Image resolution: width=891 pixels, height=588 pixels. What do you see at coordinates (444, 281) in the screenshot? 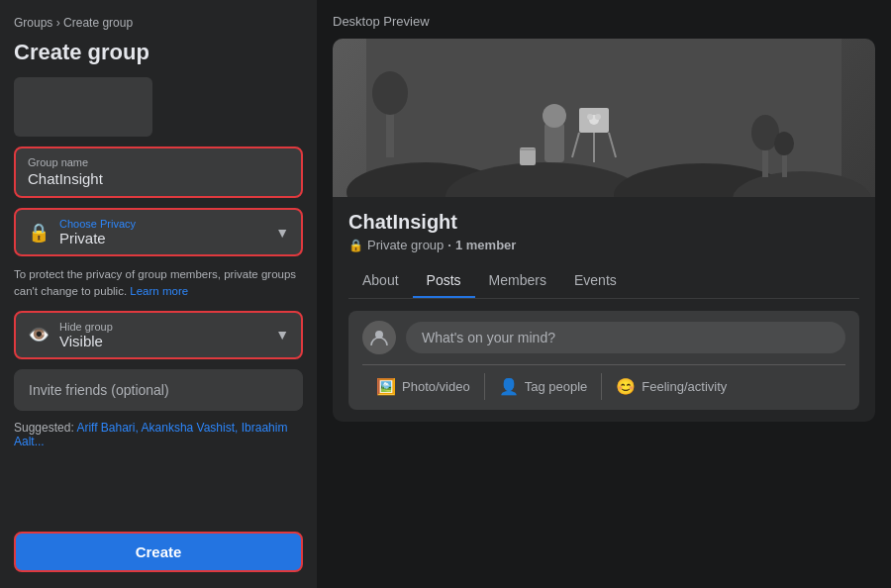
I see `tab-posts: Posts` at bounding box center [444, 281].